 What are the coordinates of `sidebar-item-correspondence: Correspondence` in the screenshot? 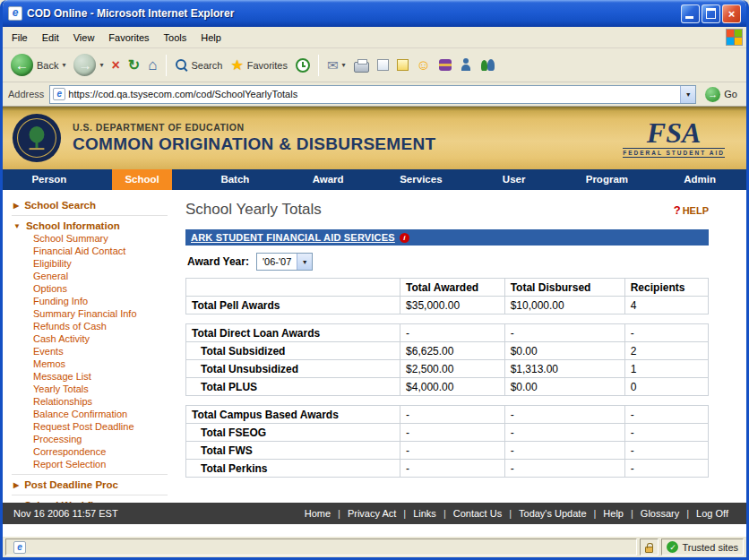 It's located at (90, 452).